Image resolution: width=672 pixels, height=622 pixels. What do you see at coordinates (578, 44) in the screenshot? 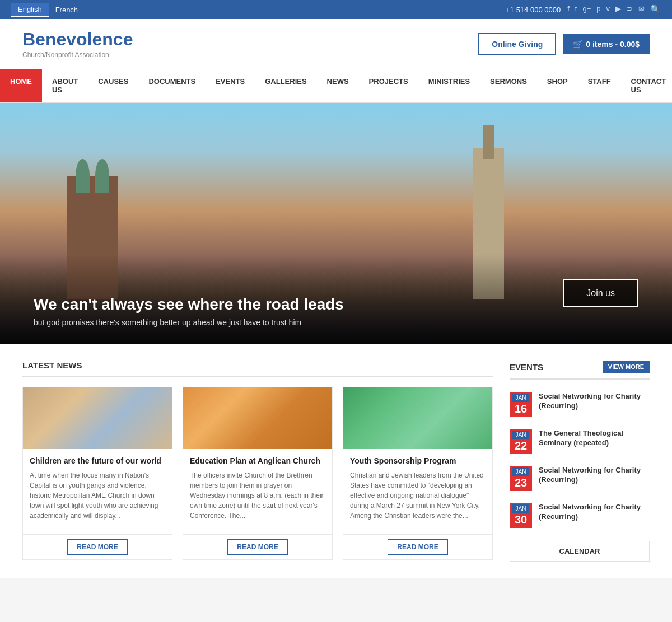
I see `cart-icon: 🛒` at bounding box center [578, 44].